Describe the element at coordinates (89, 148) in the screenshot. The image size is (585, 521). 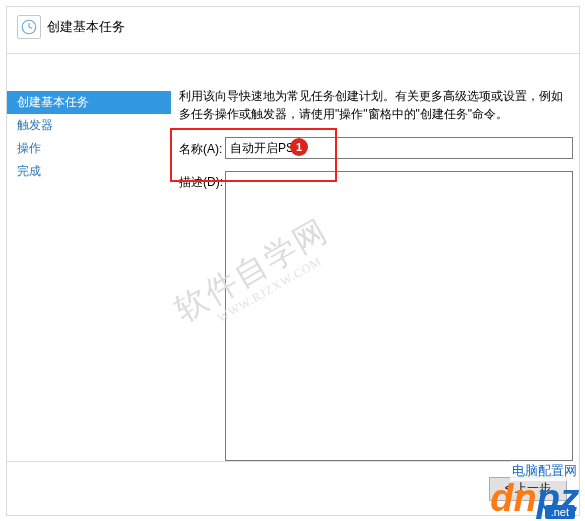
I see `sidebar-item-action: 操作` at that location.